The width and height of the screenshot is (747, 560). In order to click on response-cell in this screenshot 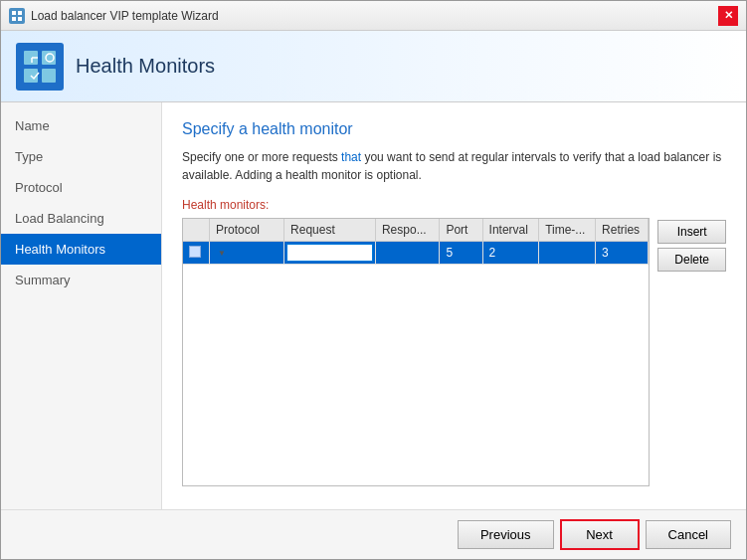, I will do `click(407, 253)`.